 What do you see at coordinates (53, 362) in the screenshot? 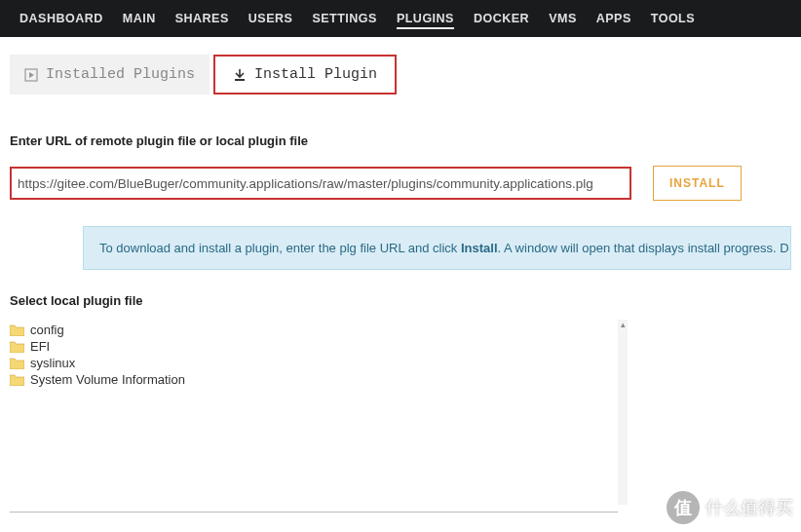
I see `folder-label: syslinux` at bounding box center [53, 362].